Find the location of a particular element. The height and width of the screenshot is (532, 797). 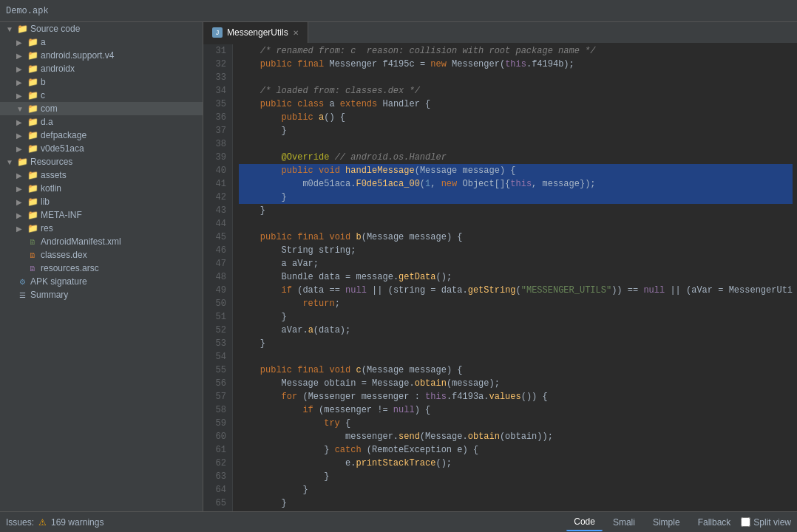

file-icon-androidmanifest: 🗎 is located at coordinates (33, 242).